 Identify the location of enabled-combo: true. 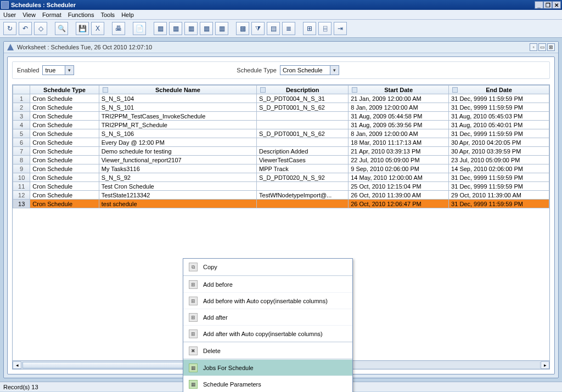
(58, 70).